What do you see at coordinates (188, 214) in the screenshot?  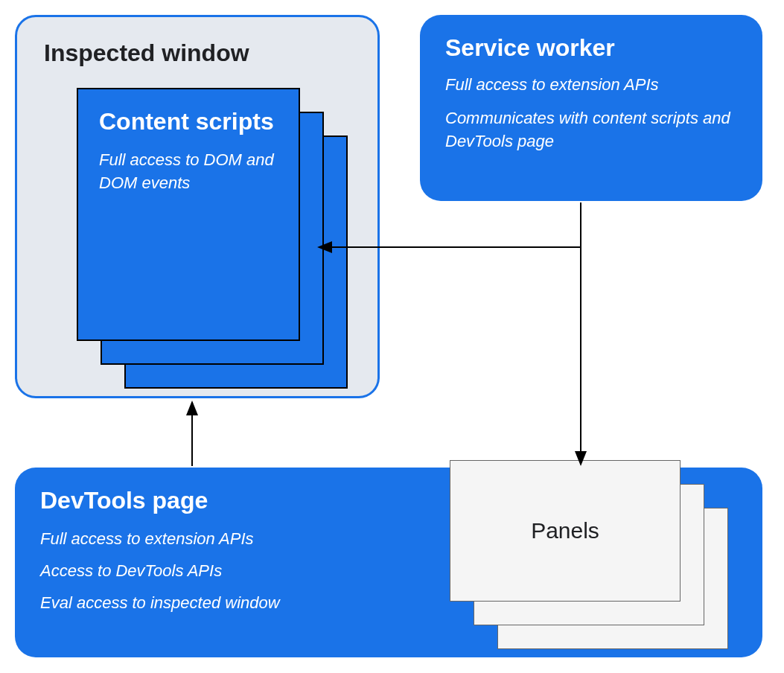 I see `content-scripts-card-front: Content scripts Full access to DOM and D…` at bounding box center [188, 214].